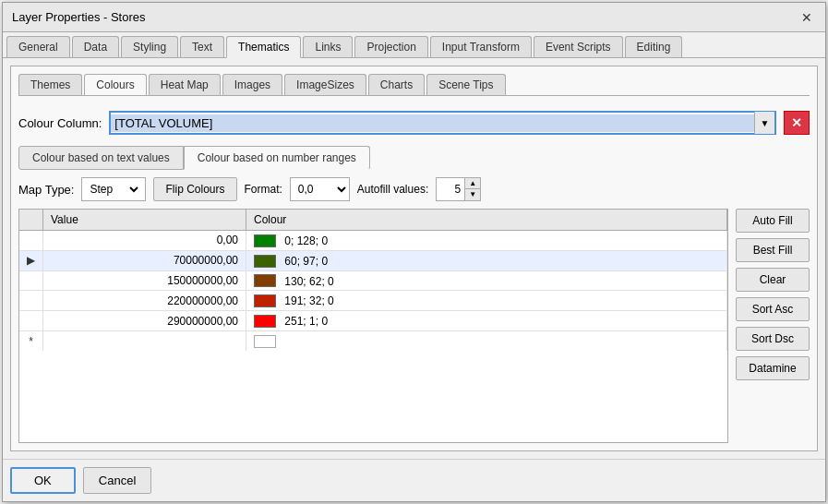 This screenshot has width=828, height=504. I want to click on cancel-button: Cancel, so click(117, 480).